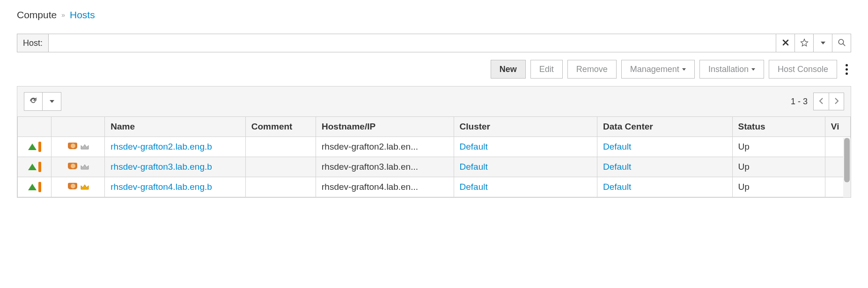 This screenshot has width=868, height=288. I want to click on installation-label: Installation, so click(728, 69).